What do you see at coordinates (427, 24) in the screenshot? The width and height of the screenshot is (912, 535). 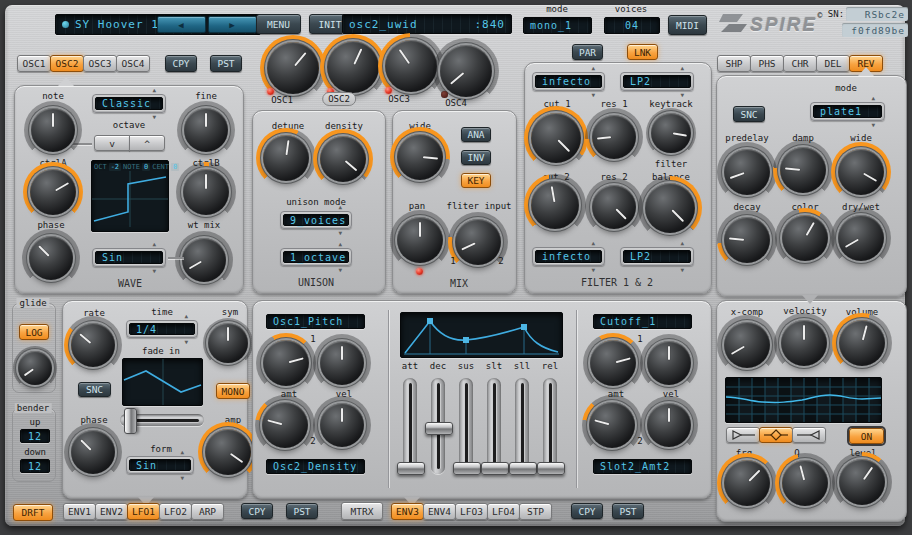 I see `param-display: osc2_uwid :840` at bounding box center [427, 24].